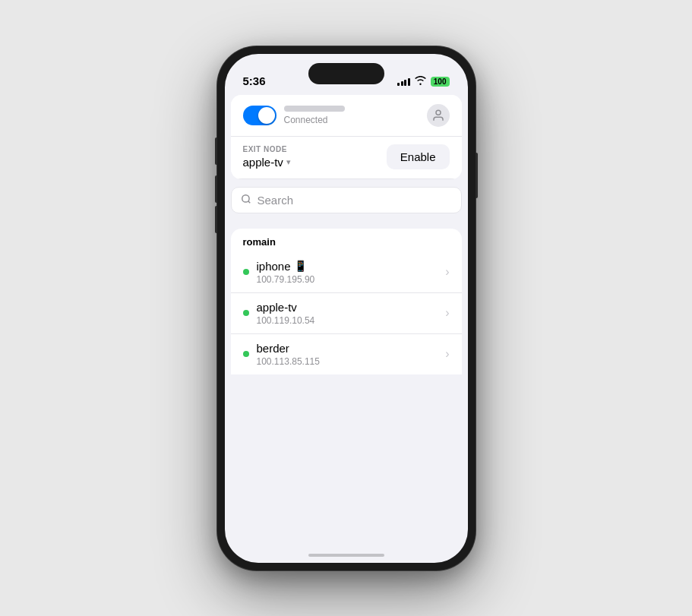 This screenshot has width=692, height=616. What do you see at coordinates (267, 115) in the screenshot?
I see `toggle-knob` at bounding box center [267, 115].